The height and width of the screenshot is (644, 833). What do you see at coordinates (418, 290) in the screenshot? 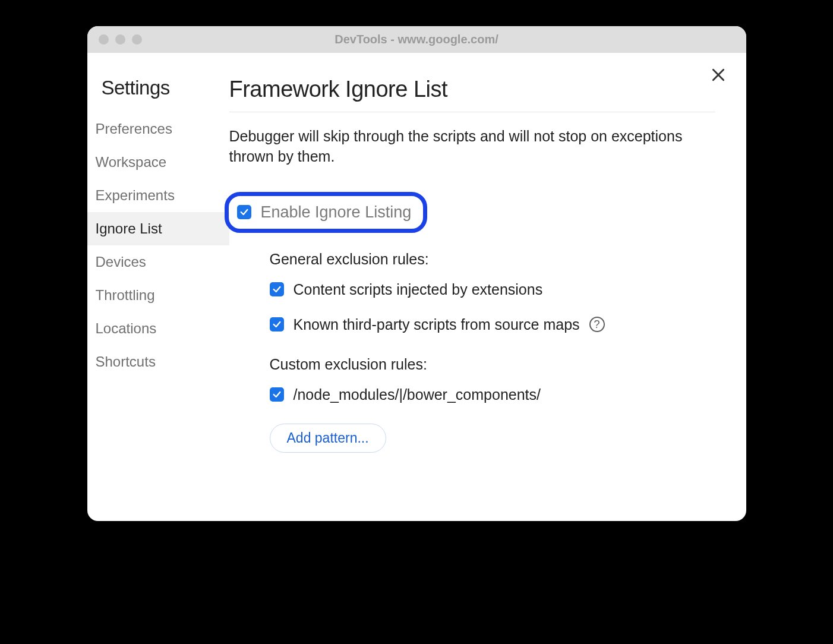
I see `content-scripts-label: Content scripts injected by extensions` at bounding box center [418, 290].